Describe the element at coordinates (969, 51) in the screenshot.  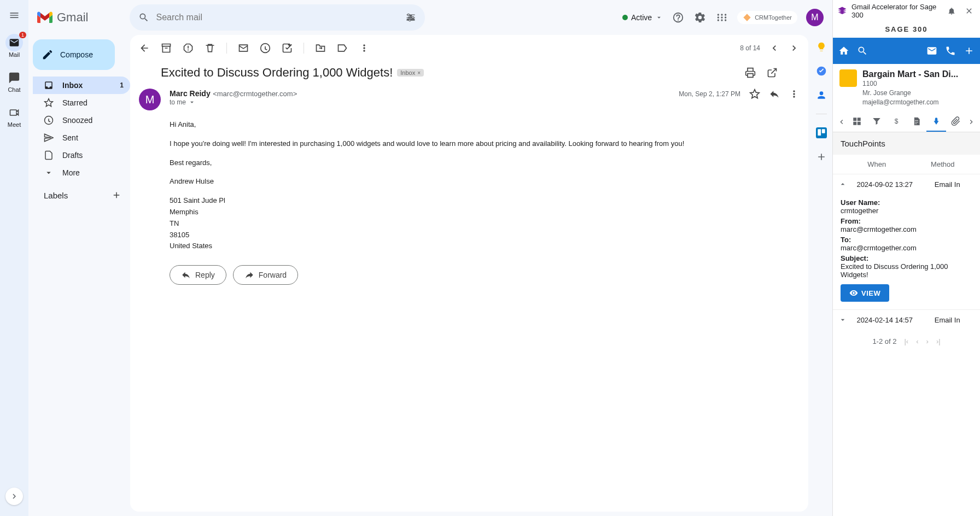
I see `panel-add` at that location.